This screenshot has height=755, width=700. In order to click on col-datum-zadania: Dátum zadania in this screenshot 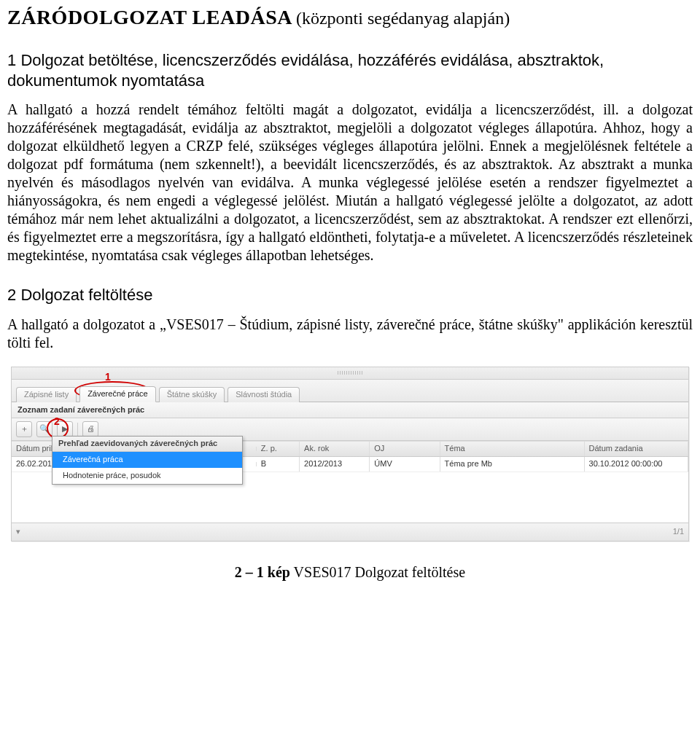, I will do `click(637, 449)`.